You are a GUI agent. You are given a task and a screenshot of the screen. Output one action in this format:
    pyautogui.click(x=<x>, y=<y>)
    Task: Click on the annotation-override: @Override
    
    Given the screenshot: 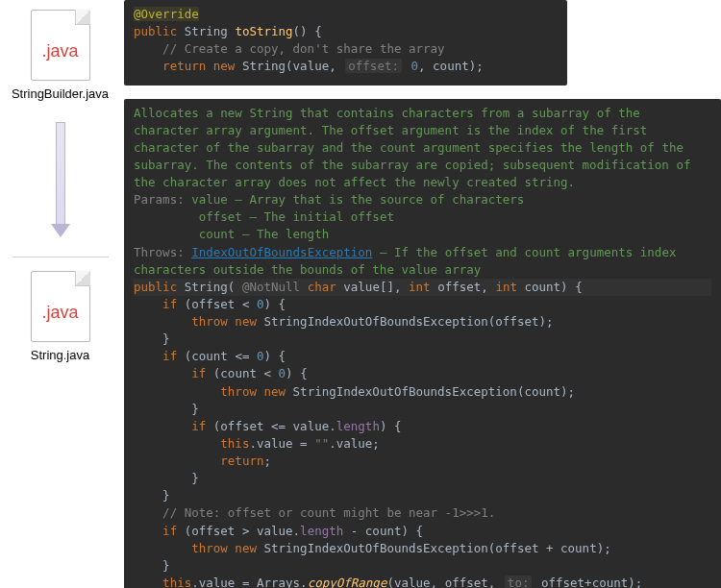 What is the action you would take?
    pyautogui.click(x=166, y=13)
    